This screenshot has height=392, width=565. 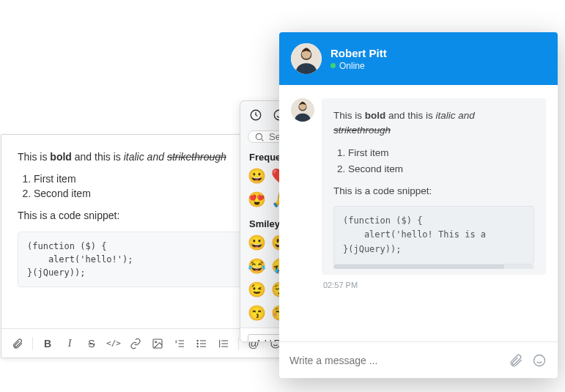 I want to click on unordered-list-button, so click(x=202, y=344).